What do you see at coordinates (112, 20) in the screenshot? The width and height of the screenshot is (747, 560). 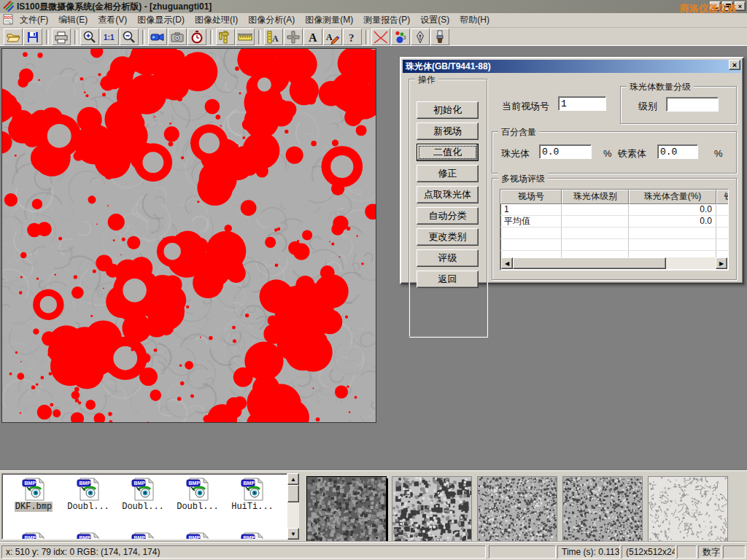 I see `menu-item-2: 查看(V)` at bounding box center [112, 20].